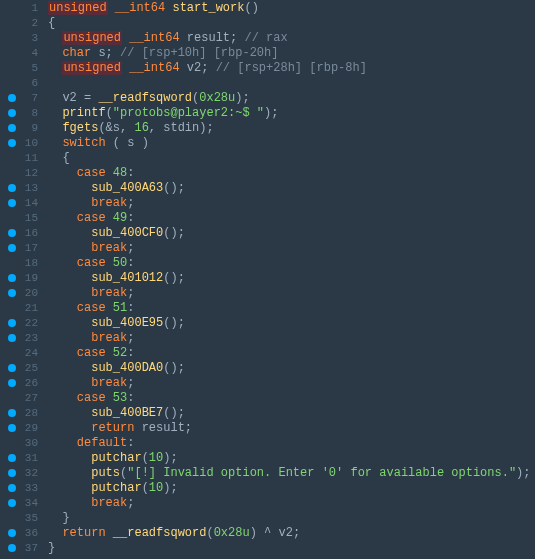 The image size is (535, 559). Describe the element at coordinates (268, 188) in the screenshot. I see `code-line: 13 sub_400A63();` at that location.